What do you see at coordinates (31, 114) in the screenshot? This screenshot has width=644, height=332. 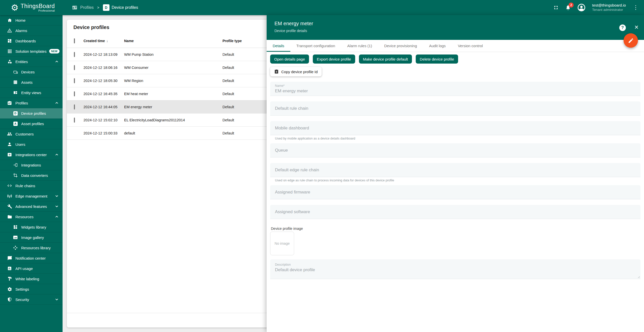 I see `sidebar-item-device-profiles: DDevice profiles` at bounding box center [31, 114].